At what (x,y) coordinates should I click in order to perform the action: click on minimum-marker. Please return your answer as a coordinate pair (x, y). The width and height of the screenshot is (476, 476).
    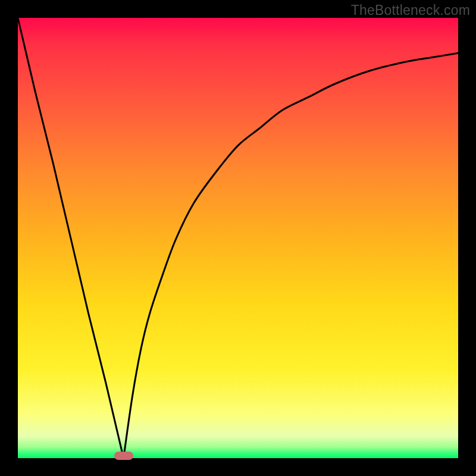
    Looking at the image, I should click on (124, 456).